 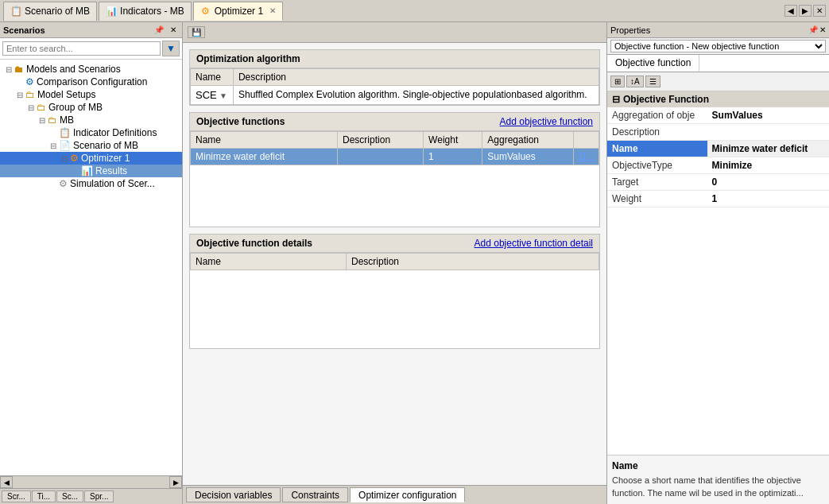 What do you see at coordinates (453, 140) in the screenshot?
I see `obj-col-weight: Weight` at bounding box center [453, 140].